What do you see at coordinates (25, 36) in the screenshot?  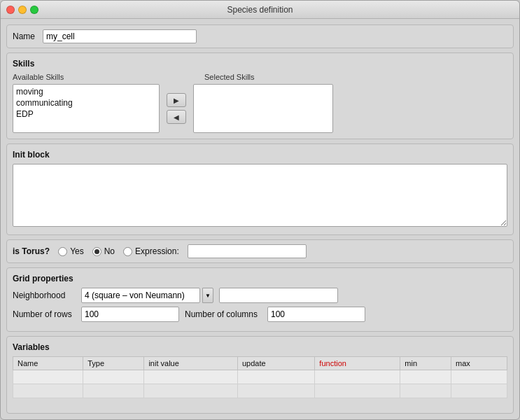 I see `name-label: Name` at bounding box center [25, 36].